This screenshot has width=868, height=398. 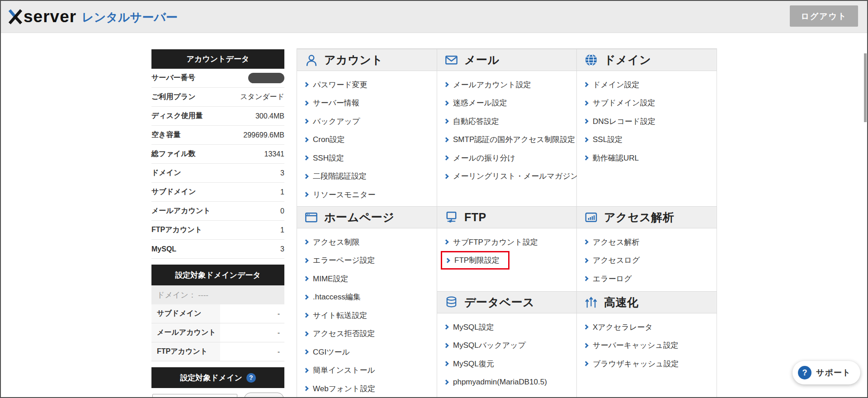 What do you see at coordinates (650, 327) in the screenshot?
I see `menu-item-link: Xアクセラレータ` at bounding box center [650, 327].